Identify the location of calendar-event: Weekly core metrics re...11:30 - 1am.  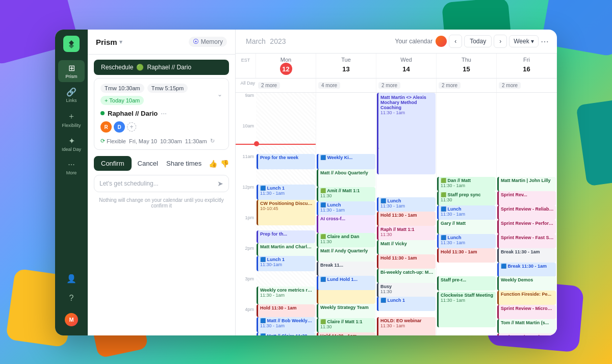
(286, 296).